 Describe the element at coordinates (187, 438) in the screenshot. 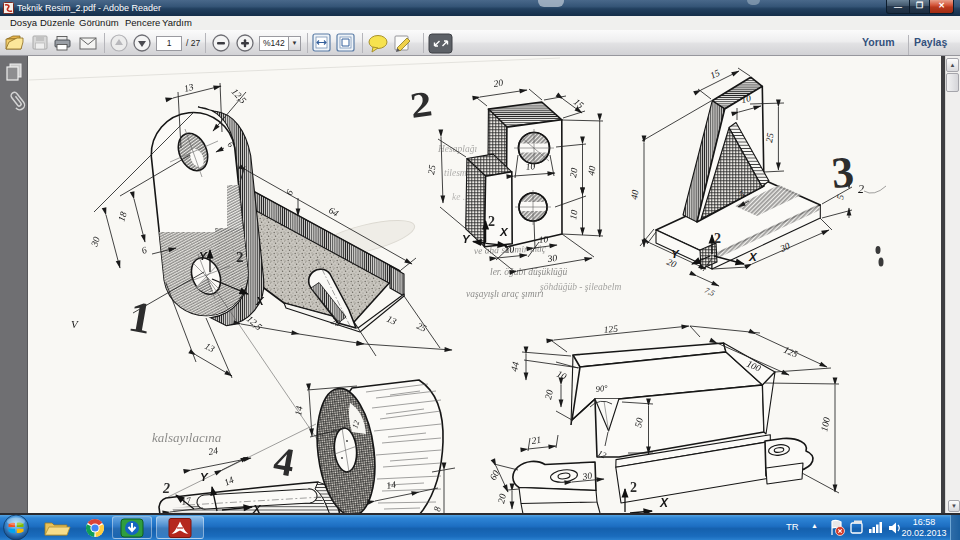

I see `svg-text: kalsayılacına` at that location.